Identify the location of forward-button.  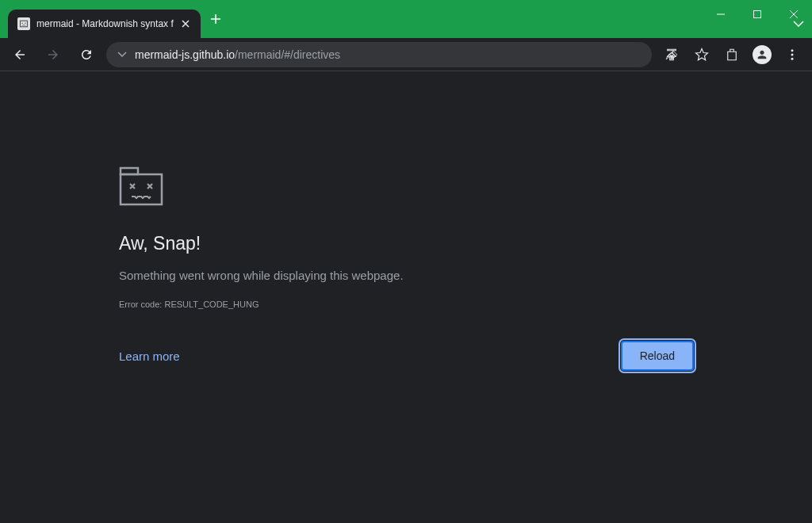
(53, 55).